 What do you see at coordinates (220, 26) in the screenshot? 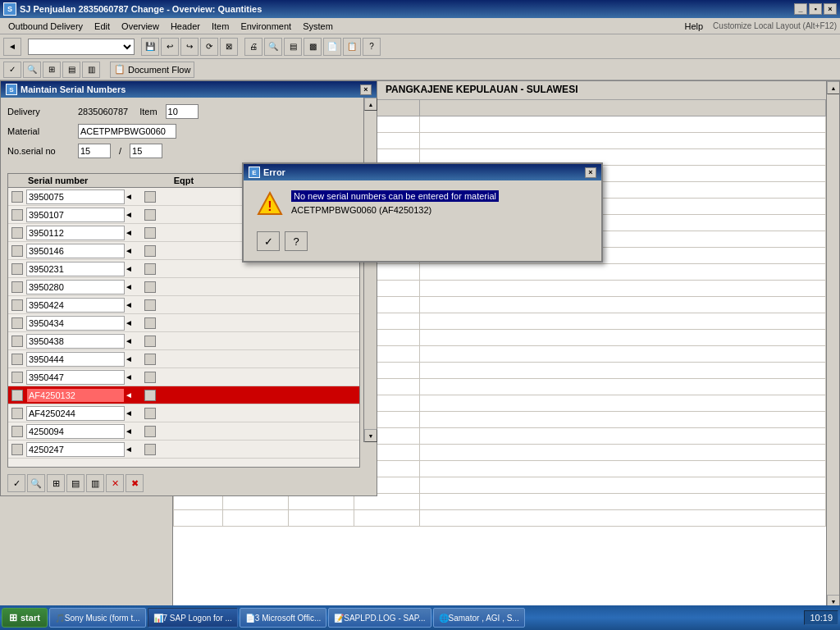
I see `menu-item: Item` at bounding box center [220, 26].